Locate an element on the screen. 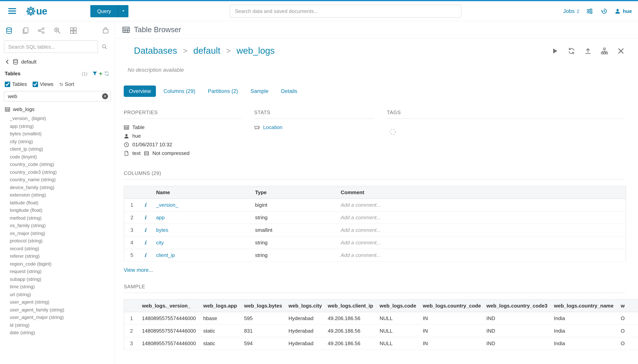  sidebar-column-item: client_ip (string) is located at coordinates (62, 150).